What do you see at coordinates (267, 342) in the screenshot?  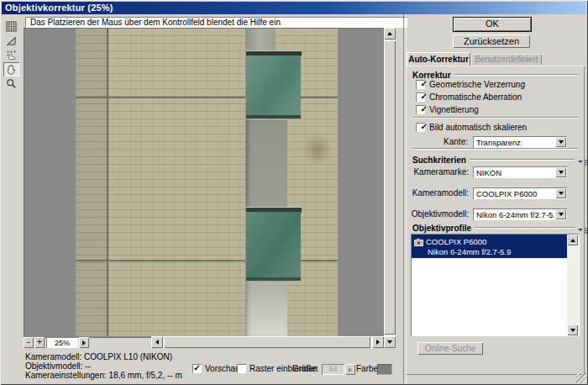 I see `preview-horizontal-scrollbar` at bounding box center [267, 342].